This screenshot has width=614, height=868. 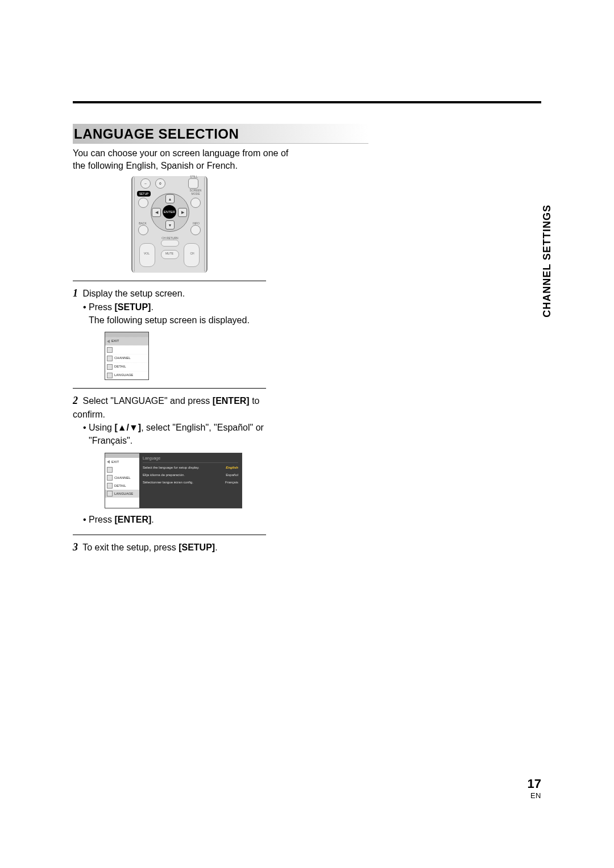 I want to click on step-continuation: The following setup screen is displayed., so click(x=177, y=320).